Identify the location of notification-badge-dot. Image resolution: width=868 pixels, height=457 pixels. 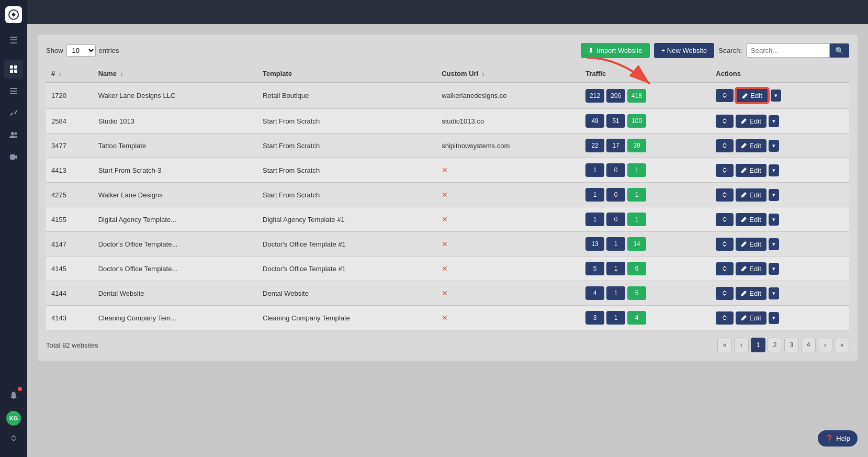
(20, 389).